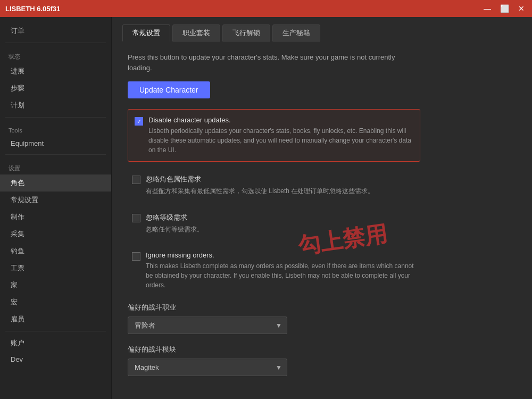  What do you see at coordinates (55, 183) in the screenshot?
I see `sidebar-item-character: 角色` at bounding box center [55, 183].